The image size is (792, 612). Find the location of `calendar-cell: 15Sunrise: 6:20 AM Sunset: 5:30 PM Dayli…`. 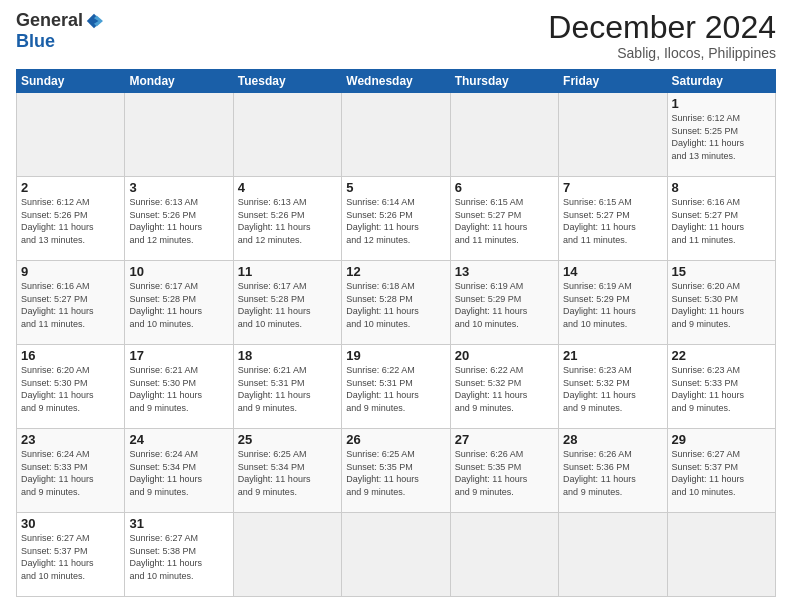

calendar-cell: 15Sunrise: 6:20 AM Sunset: 5:30 PM Dayli… is located at coordinates (721, 303).